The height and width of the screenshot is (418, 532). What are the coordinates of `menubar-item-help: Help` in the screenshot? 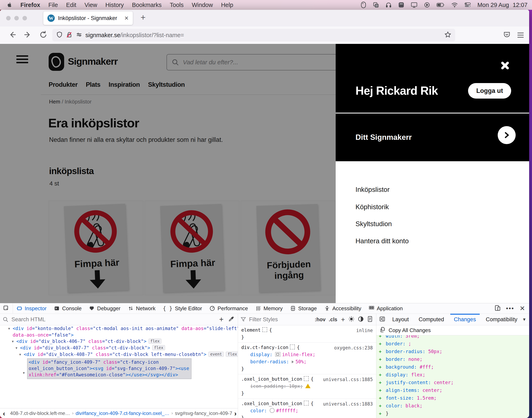 It's located at (227, 5).